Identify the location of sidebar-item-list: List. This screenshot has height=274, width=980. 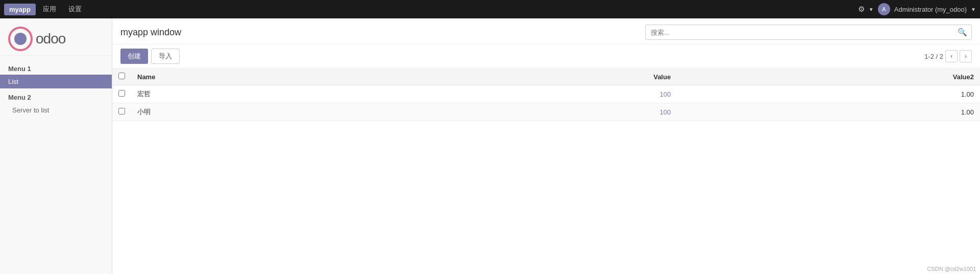
(56, 82).